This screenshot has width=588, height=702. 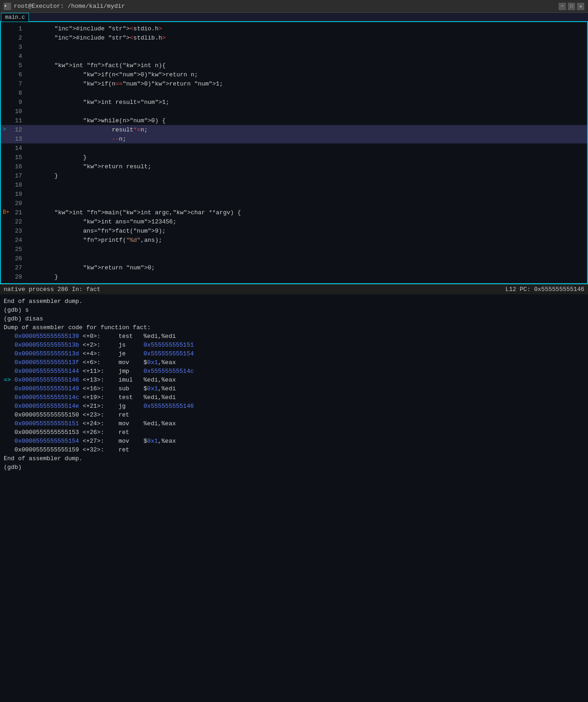 What do you see at coordinates (19, 166) in the screenshot?
I see `line-number: 16` at bounding box center [19, 166].